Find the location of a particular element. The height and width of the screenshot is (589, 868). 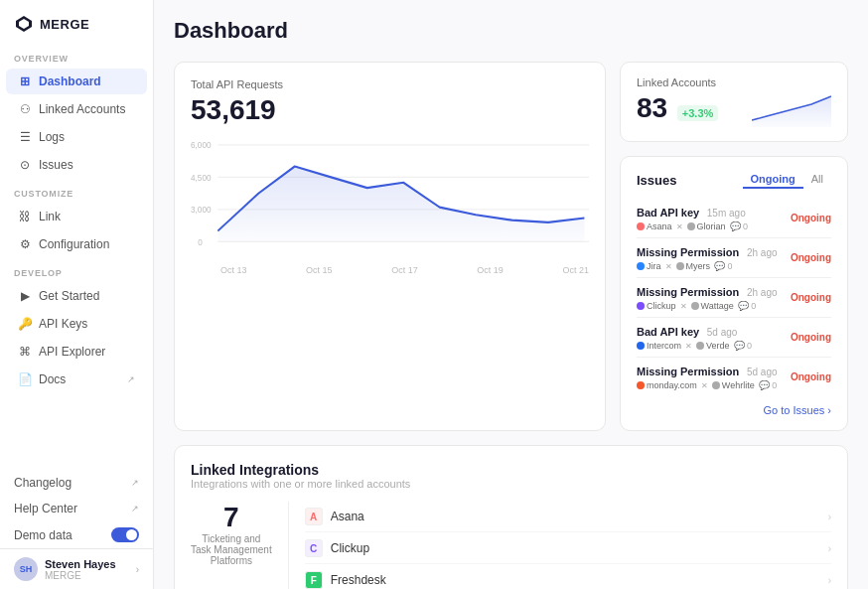

sidebar-item-configuration: ⚙ Configuration is located at coordinates (76, 244).